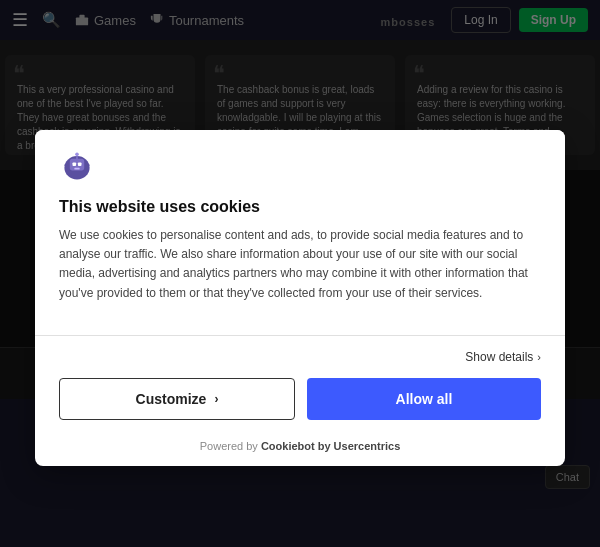 Image resolution: width=600 pixels, height=547 pixels. Describe the element at coordinates (300, 264) in the screenshot. I see `cookie-description: We use cookies to personalise content an…` at that location.